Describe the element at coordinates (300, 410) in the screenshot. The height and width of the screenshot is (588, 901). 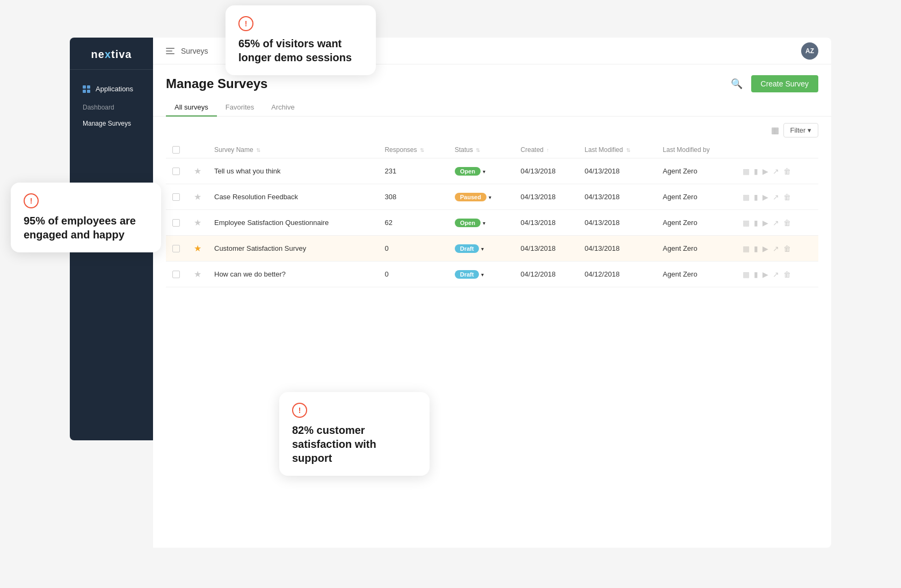
I see `callout-bottom-icon: !` at that location.